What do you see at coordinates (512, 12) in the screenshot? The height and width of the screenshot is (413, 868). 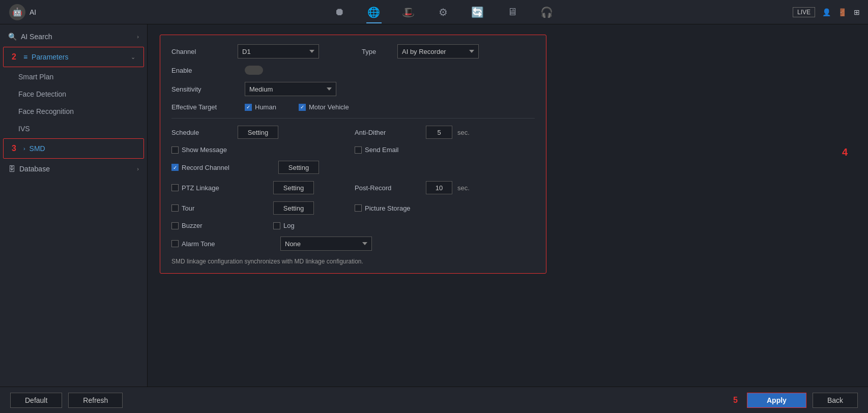 I see `monitor-nav-icon: 🖥` at bounding box center [512, 12].